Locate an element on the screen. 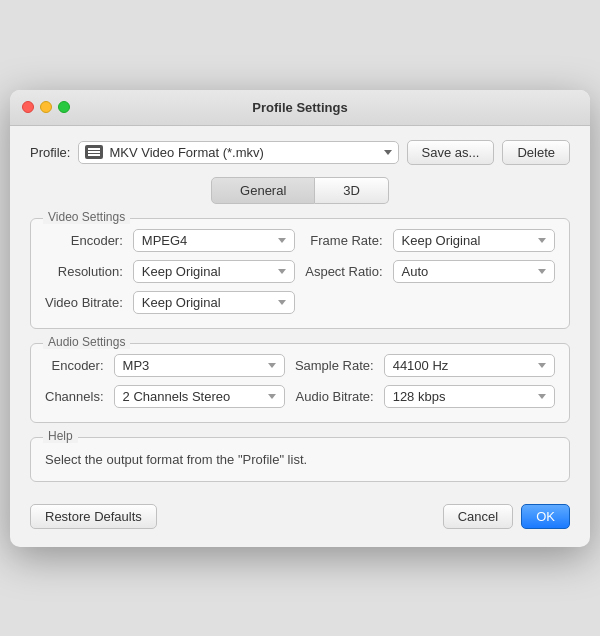  profile-row: Profile: MKV Video Format (*.mkv) Save a… is located at coordinates (300, 152).